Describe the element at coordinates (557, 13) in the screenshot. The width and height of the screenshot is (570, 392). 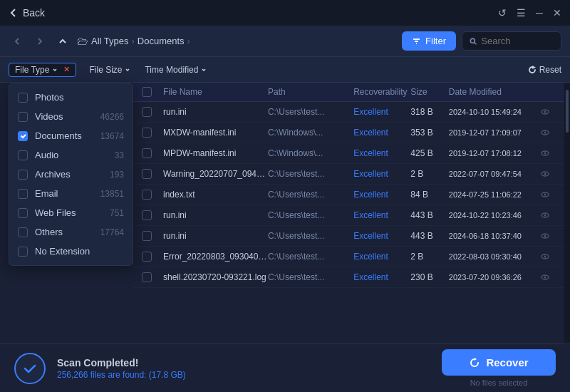
I see `close-icon: ✕` at that location.